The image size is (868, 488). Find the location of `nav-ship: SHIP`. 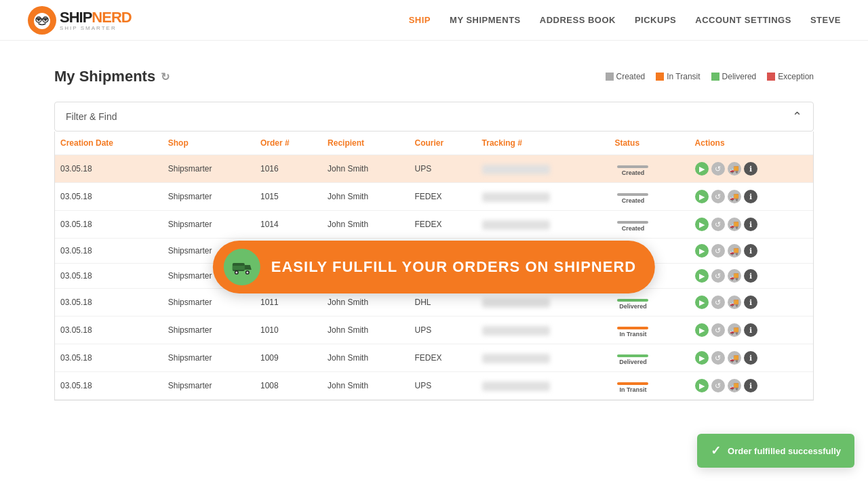

nav-ship: SHIP is located at coordinates (420, 20).